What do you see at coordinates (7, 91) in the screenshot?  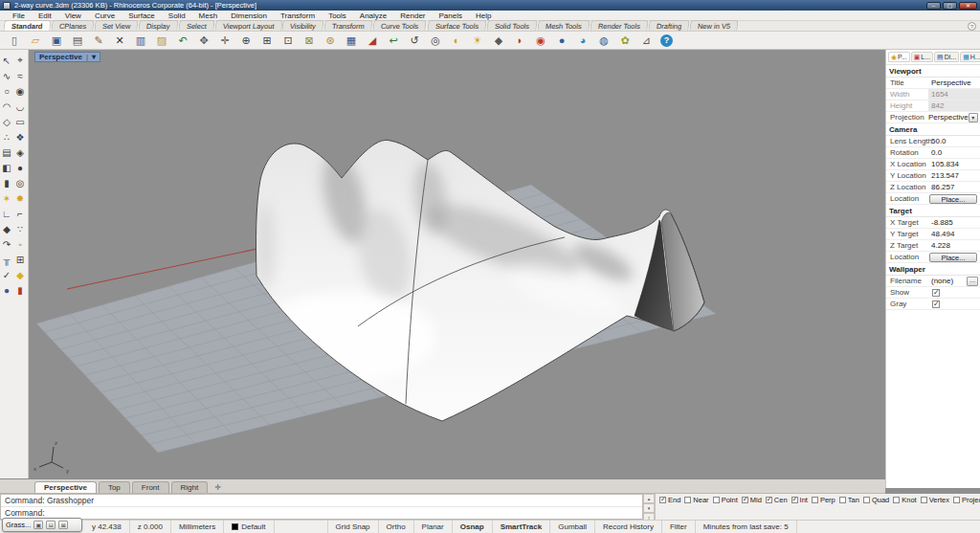 I see `circle-icon: ○` at bounding box center [7, 91].